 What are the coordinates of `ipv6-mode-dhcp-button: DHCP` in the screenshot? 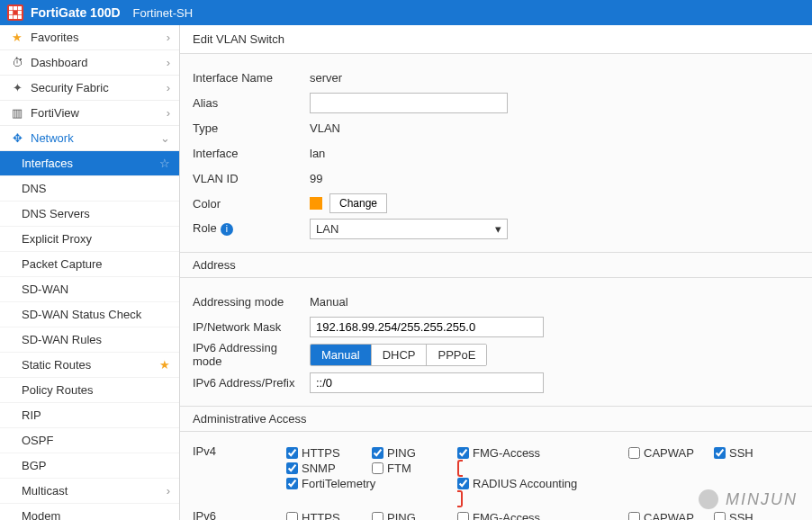 It's located at (400, 354).